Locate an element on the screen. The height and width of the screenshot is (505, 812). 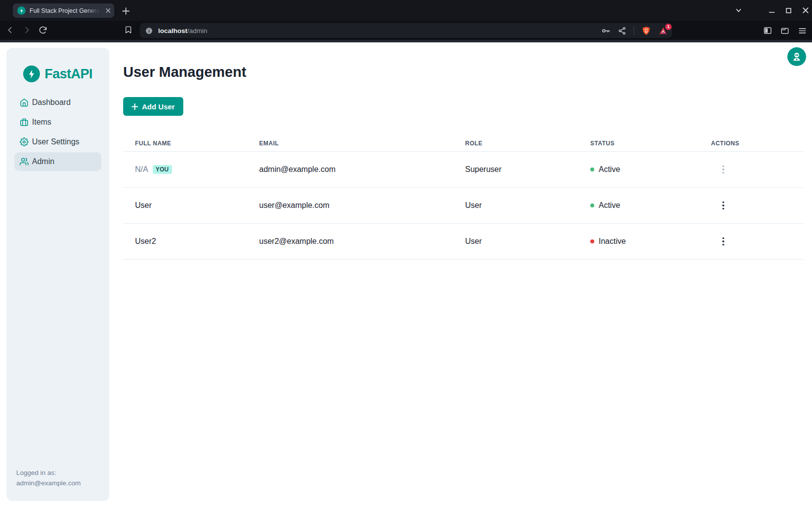
plus-icon is located at coordinates (135, 106).